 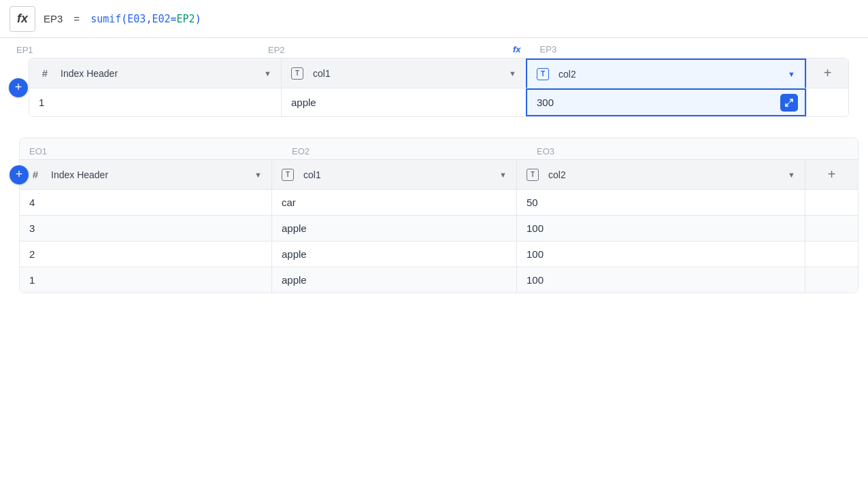 What do you see at coordinates (297, 73) in the screenshot?
I see `col1-type-icon: T` at bounding box center [297, 73].